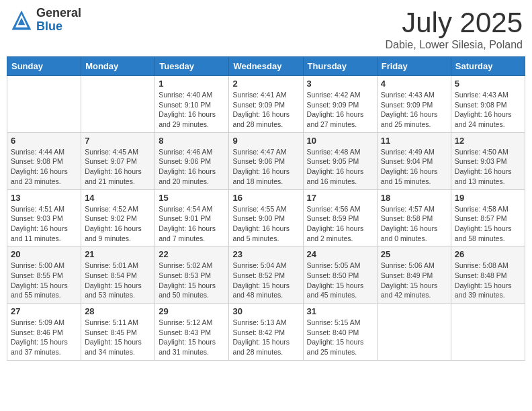 The height and width of the screenshot is (411, 532). I want to click on day-info: Sunrise: 4:52 AM Sunset: 9:02 PM Dayligh…, so click(118, 224).